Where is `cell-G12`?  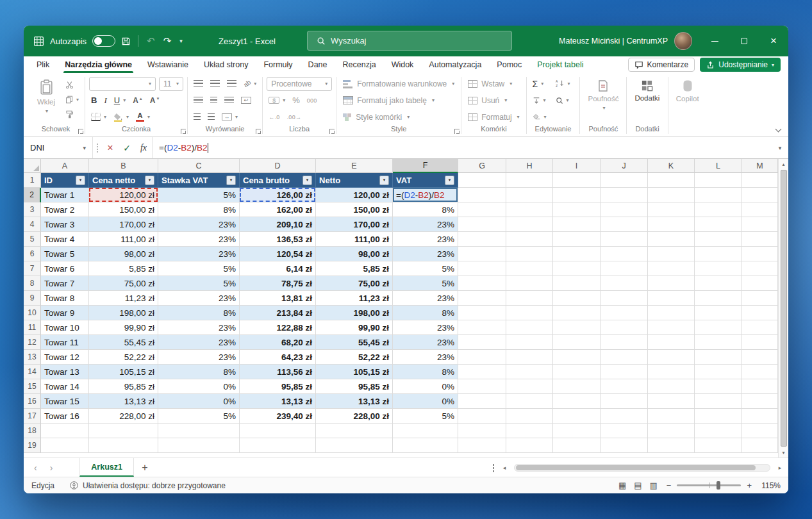 cell-G12 is located at coordinates (482, 342).